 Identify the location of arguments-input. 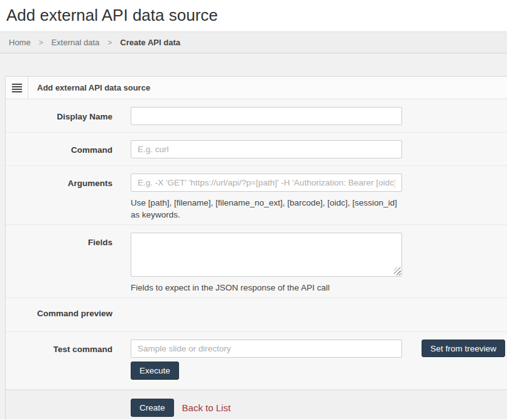
(266, 182).